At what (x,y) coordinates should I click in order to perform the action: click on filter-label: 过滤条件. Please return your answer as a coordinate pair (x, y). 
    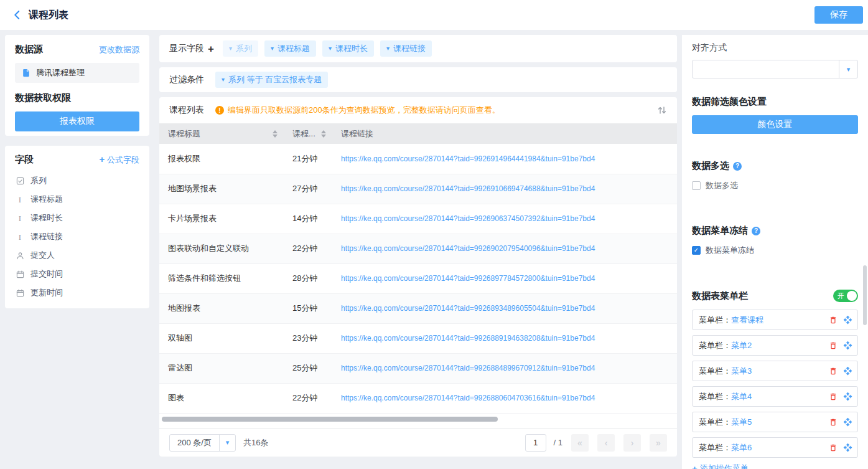
    Looking at the image, I should click on (187, 80).